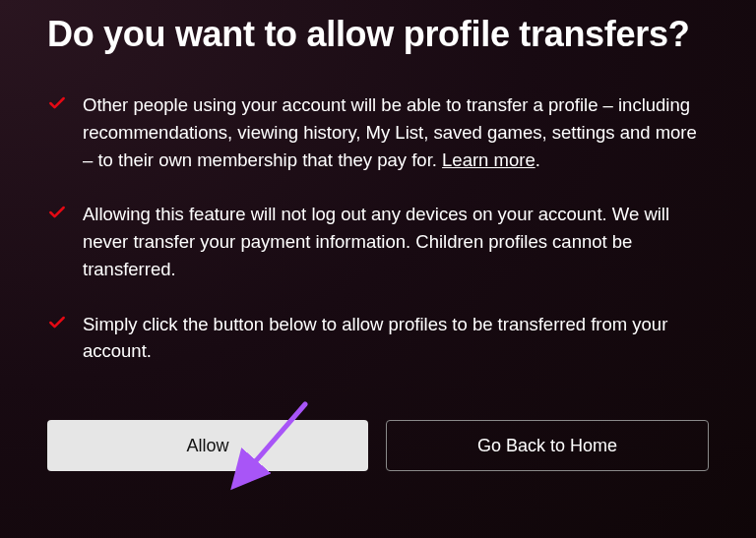  What do you see at coordinates (396, 338) in the screenshot?
I see `point-text: Simply click the button below to allow p…` at bounding box center [396, 338].